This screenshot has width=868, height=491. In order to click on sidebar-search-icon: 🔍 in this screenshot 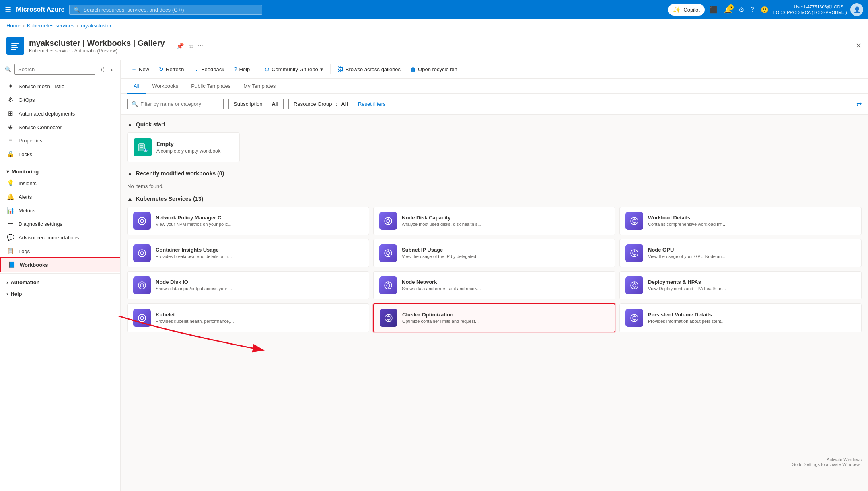, I will do `click(8, 69)`.